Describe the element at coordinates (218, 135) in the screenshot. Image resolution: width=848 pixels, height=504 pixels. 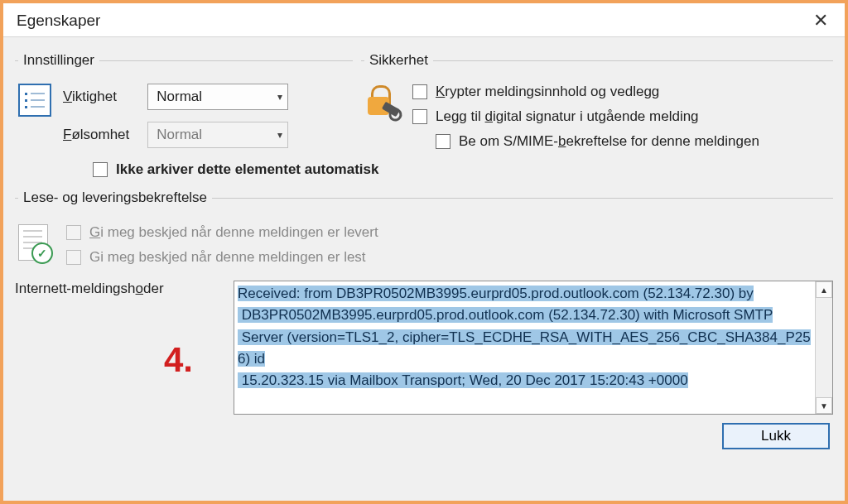
I see `sensitivity-select: Normal ▾` at that location.